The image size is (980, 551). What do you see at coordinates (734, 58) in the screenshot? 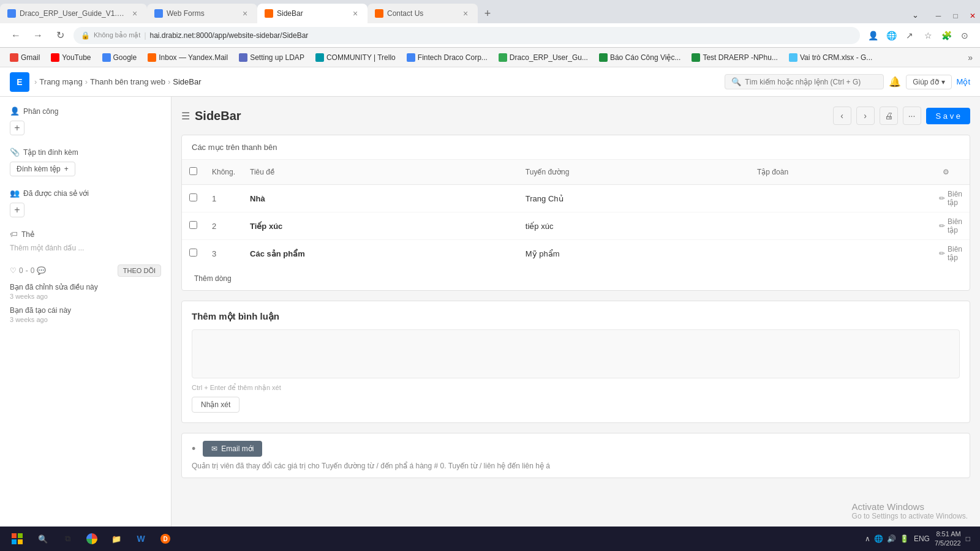
I see `bookmark-testdra: Test DRAERP -NPhu...` at bounding box center [734, 58].